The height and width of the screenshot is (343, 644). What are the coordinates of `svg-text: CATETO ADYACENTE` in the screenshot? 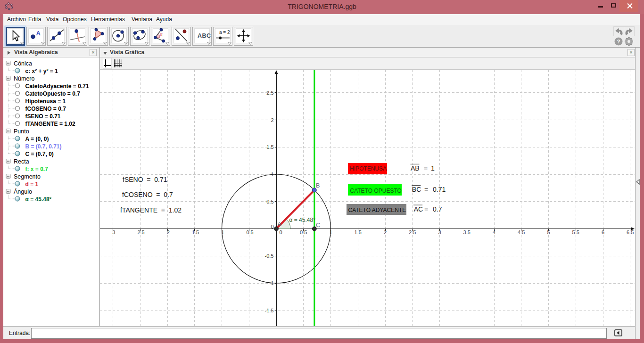 It's located at (377, 210).